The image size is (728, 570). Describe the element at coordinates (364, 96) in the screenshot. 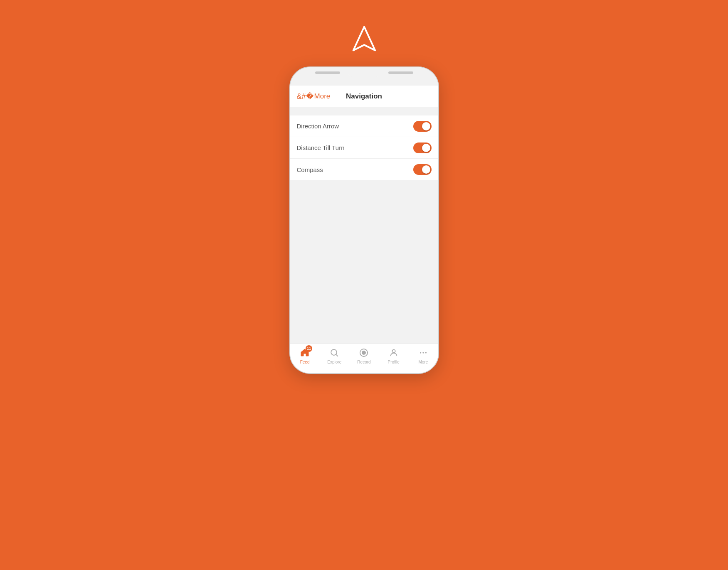

I see `page-title: Navigation` at that location.